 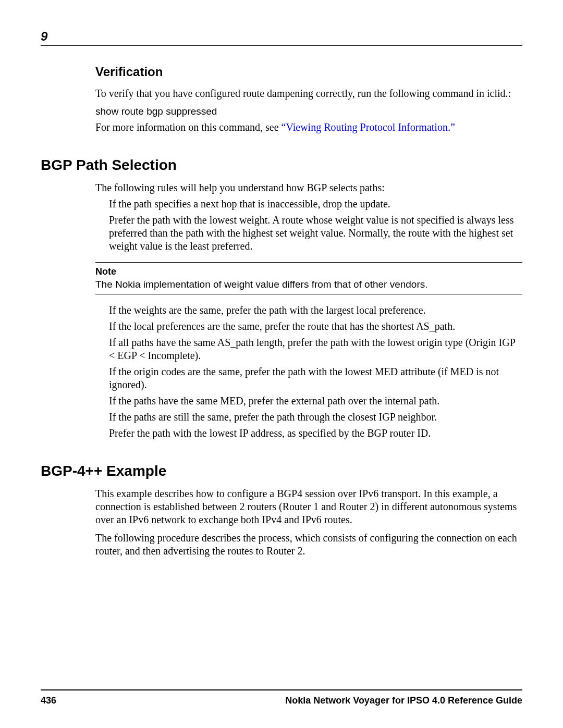 What do you see at coordinates (282, 165) in the screenshot?
I see `heading-bgp-path-selection: BGP Path Selection` at bounding box center [282, 165].